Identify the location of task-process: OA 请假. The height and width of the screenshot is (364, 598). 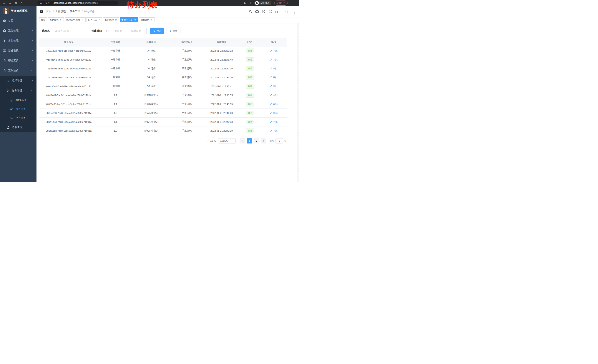
(151, 68).